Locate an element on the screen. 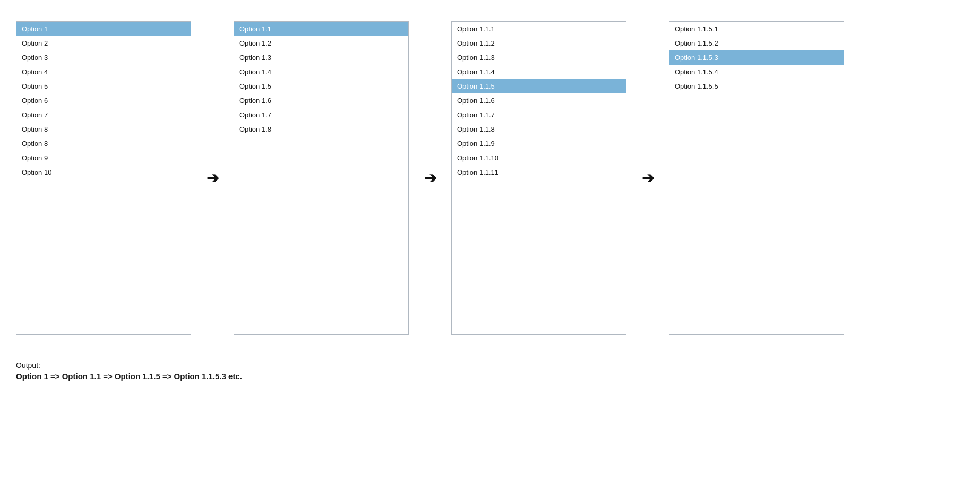 The image size is (980, 497). list-item: Option 10 is located at coordinates (104, 172).